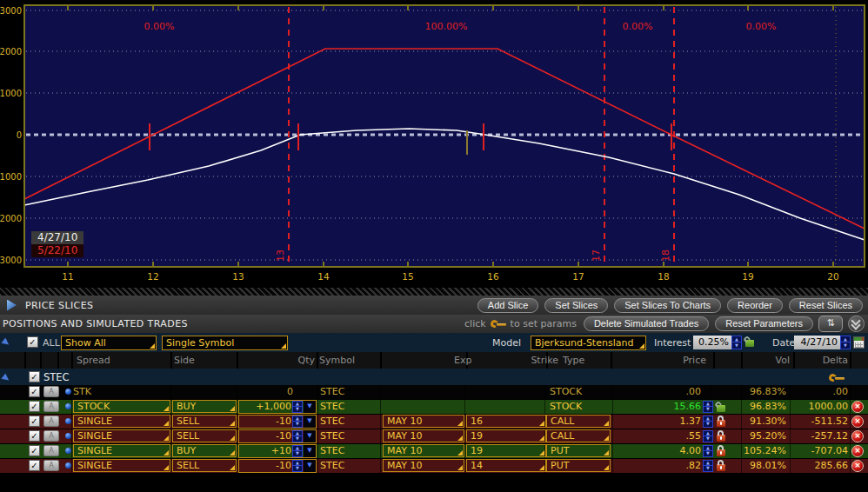 Image resolution: width=868 pixels, height=492 pixels. Describe the element at coordinates (508, 306) in the screenshot. I see `add-slice-button: Add Slice` at that location.